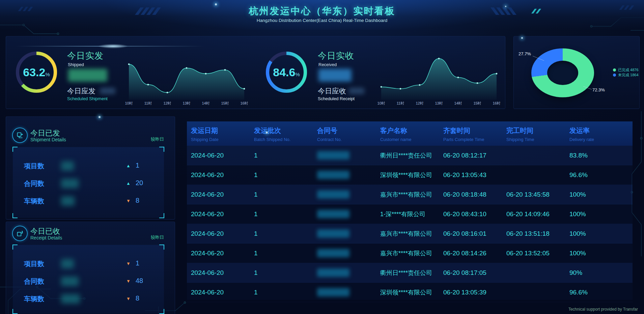  I want to click on x-axis-tick-label: 15时, so click(225, 103).